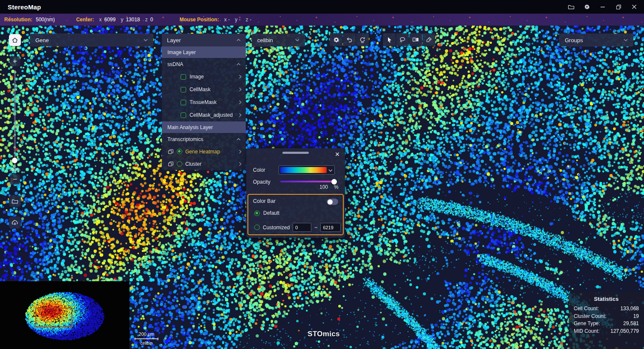 This screenshot has height=349, width=644. What do you see at coordinates (334, 182) in the screenshot?
I see `opacity-slider-handle` at bounding box center [334, 182].